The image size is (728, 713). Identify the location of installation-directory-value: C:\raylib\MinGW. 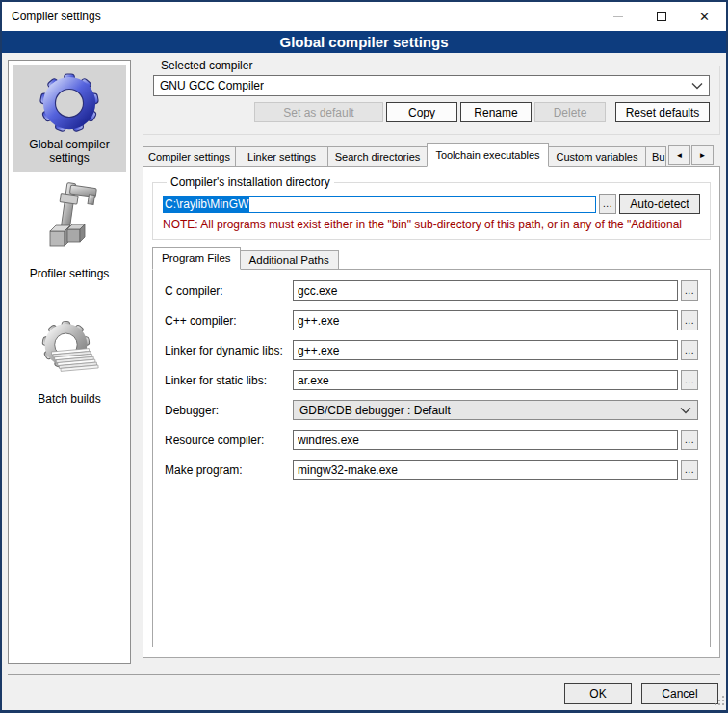
(206, 204).